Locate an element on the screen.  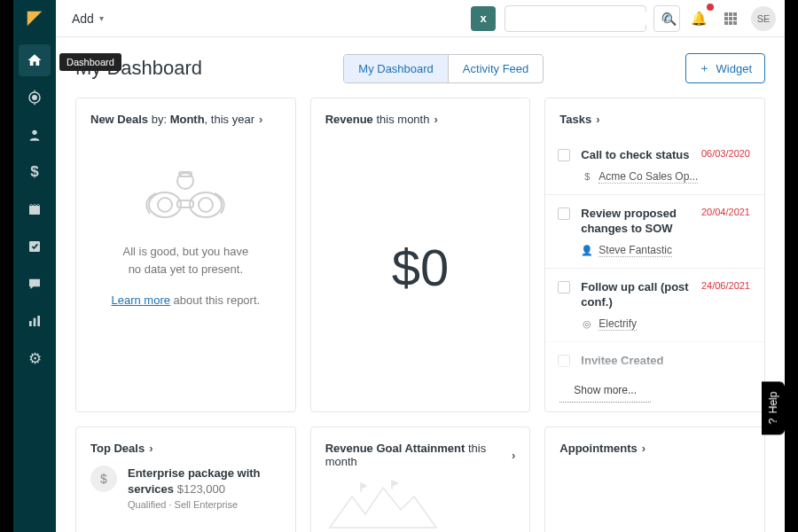
chevron-down-icon: ▾ is located at coordinates (101, 18).